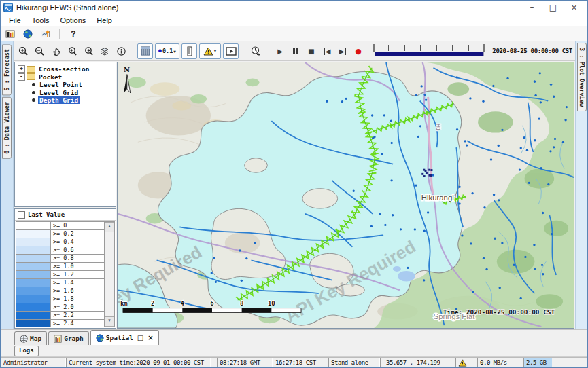 Image resolution: width=588 pixels, height=368 pixels. What do you see at coordinates (65, 134) in the screenshot?
I see `tree-view: +Cross-section-PocketLevel PointLevel Gr…` at bounding box center [65, 134].